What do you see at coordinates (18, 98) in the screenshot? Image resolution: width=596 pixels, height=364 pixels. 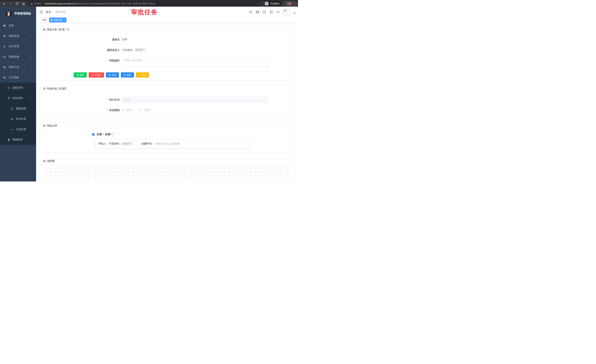 I see `sidebar-item-task-management: 任务管理` at bounding box center [18, 98].